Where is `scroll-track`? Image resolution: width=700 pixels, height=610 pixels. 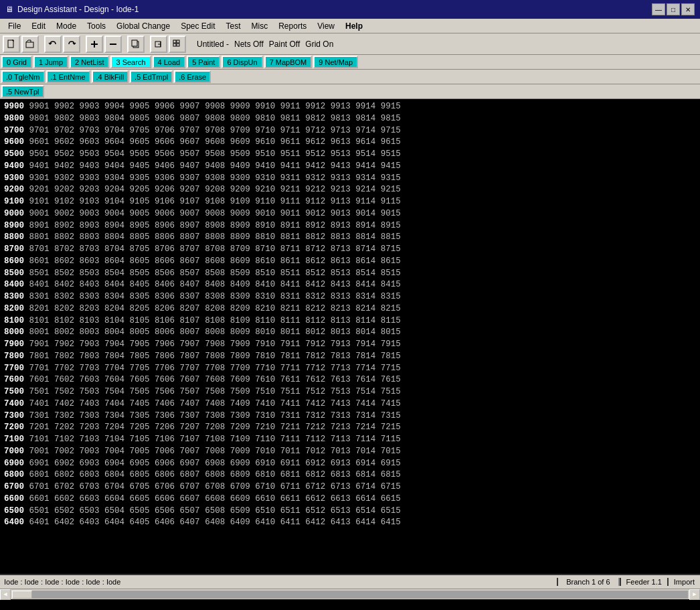 scroll-track is located at coordinates (350, 595).